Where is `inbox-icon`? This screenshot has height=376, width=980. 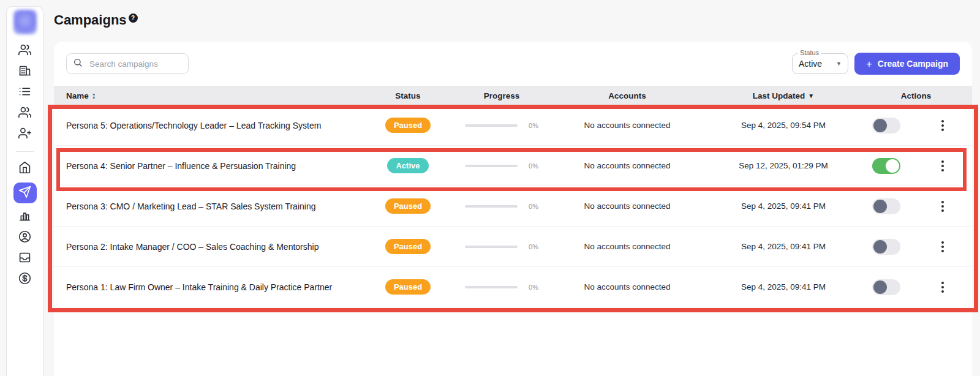 inbox-icon is located at coordinates (24, 258).